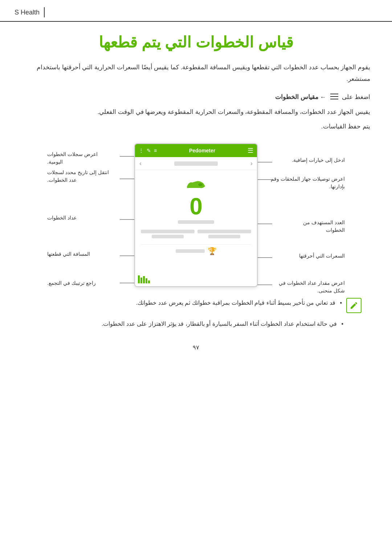 The image size is (392, 554). Describe the element at coordinates (44, 12) in the screenshot. I see `header-divider` at that location.